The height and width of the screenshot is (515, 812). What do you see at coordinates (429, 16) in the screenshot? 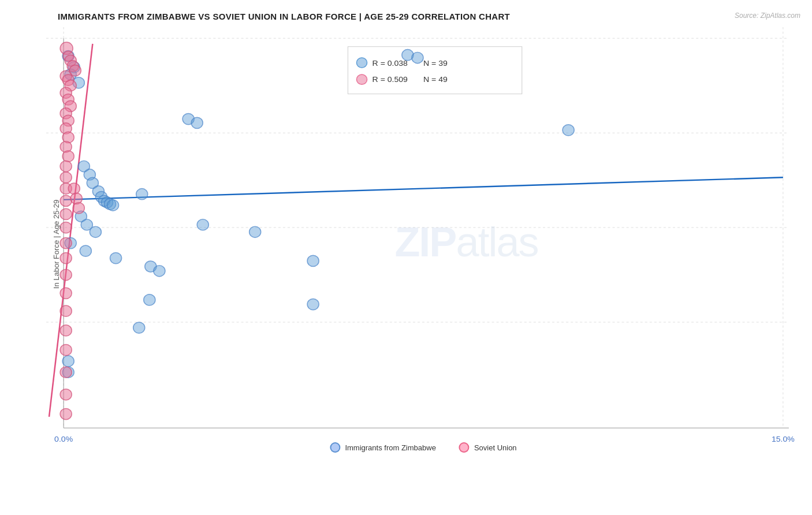
I see `chart-title: IMMIGRANTS FROM ZIMBABWE VS SOVIET UNION…` at bounding box center [429, 16].